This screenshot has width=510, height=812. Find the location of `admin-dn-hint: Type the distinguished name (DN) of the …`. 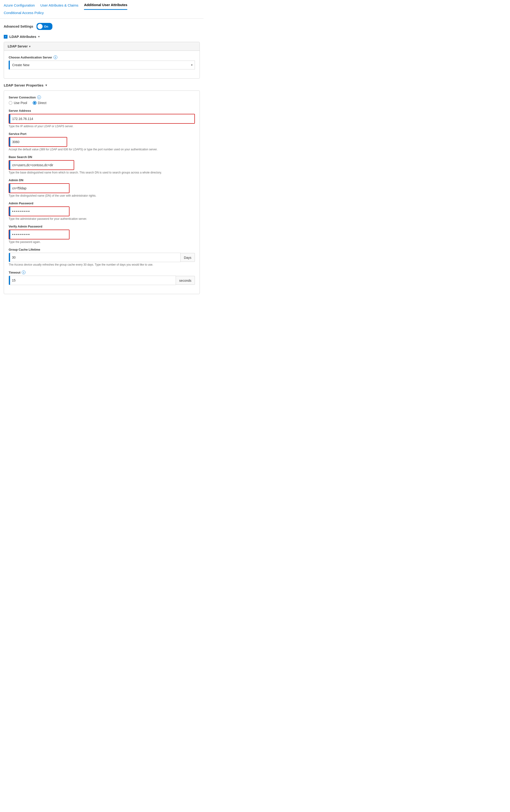

admin-dn-hint: Type the distinguished name (DN) of the … is located at coordinates (102, 196).